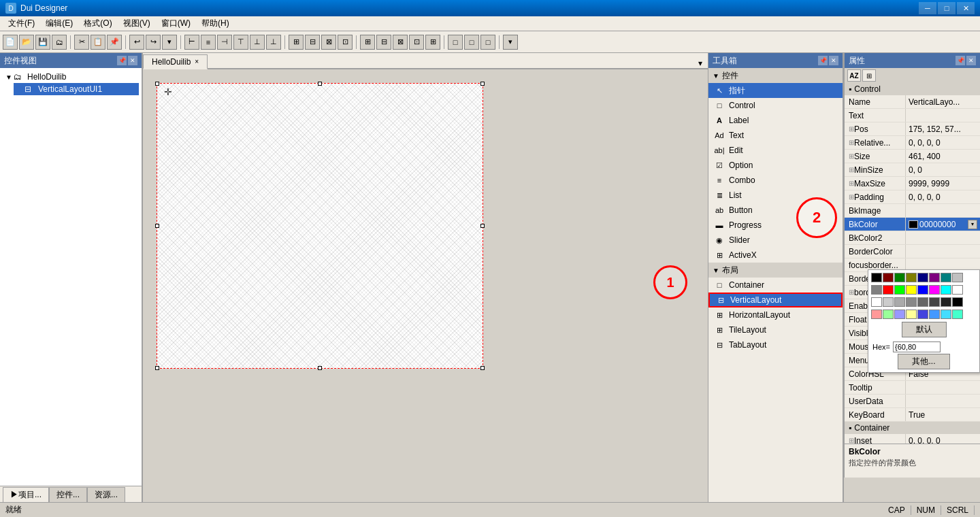 This screenshot has height=517, width=980. What do you see at coordinates (68, 495) in the screenshot?
I see `controls-tab: 控件...` at bounding box center [68, 495].